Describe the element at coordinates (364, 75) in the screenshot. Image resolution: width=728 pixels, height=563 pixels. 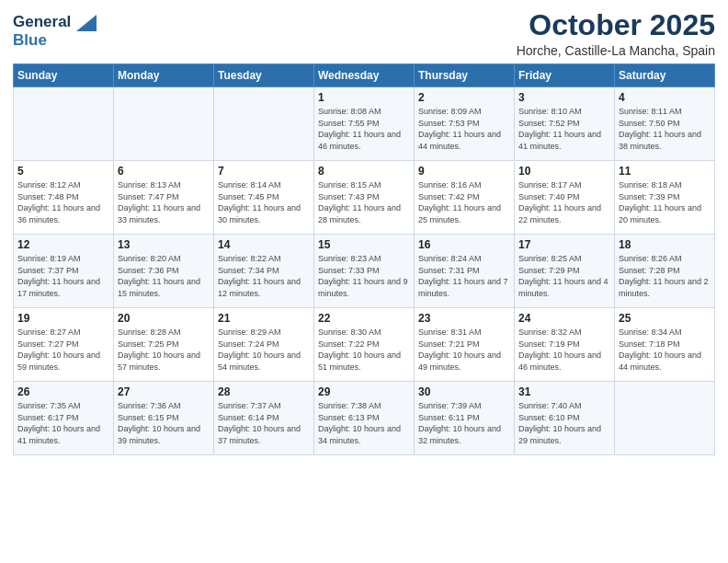
I see `weekday-header-row: SundayMondayTuesdayWednesdayThursdayFrid…` at that location.